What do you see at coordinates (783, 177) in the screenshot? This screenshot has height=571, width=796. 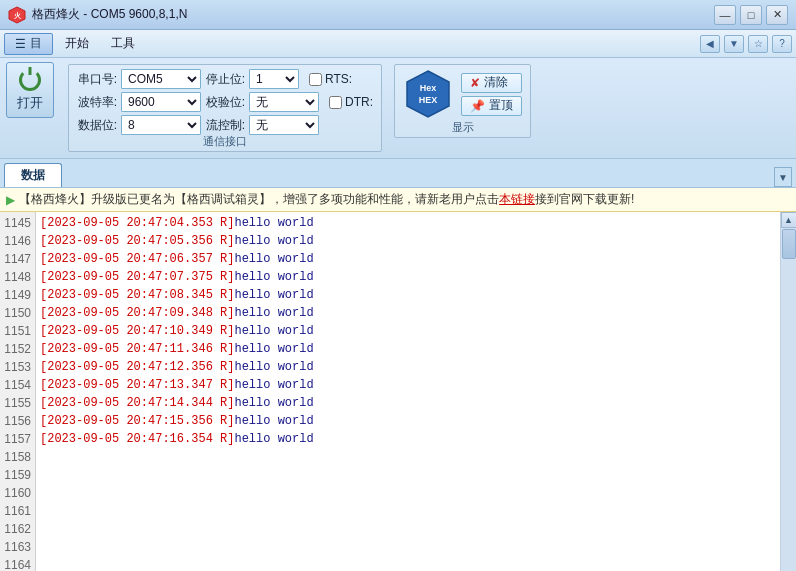 I see `tab-dropdown-button: ▼` at bounding box center [783, 177].